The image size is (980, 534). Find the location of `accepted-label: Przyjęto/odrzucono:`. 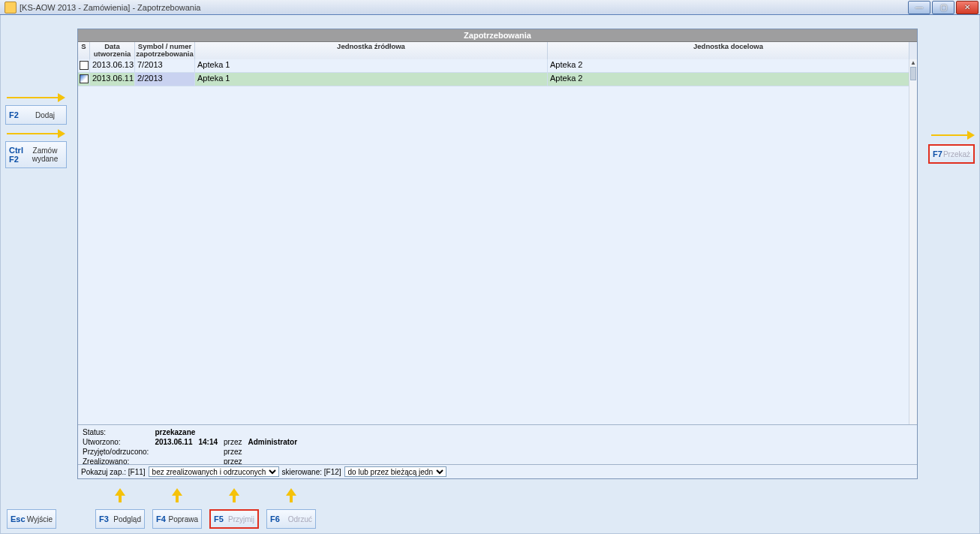

accepted-label: Przyjęto/odrzucono: is located at coordinates (118, 452).